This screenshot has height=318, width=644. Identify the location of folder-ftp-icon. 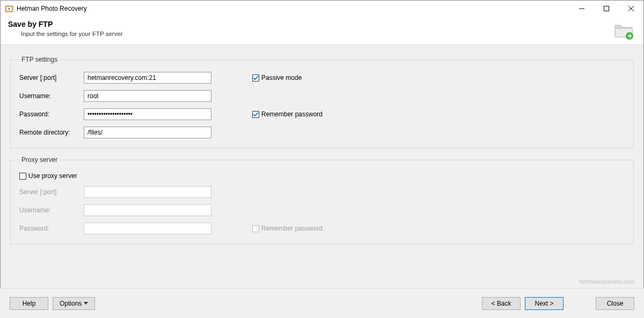
(624, 31).